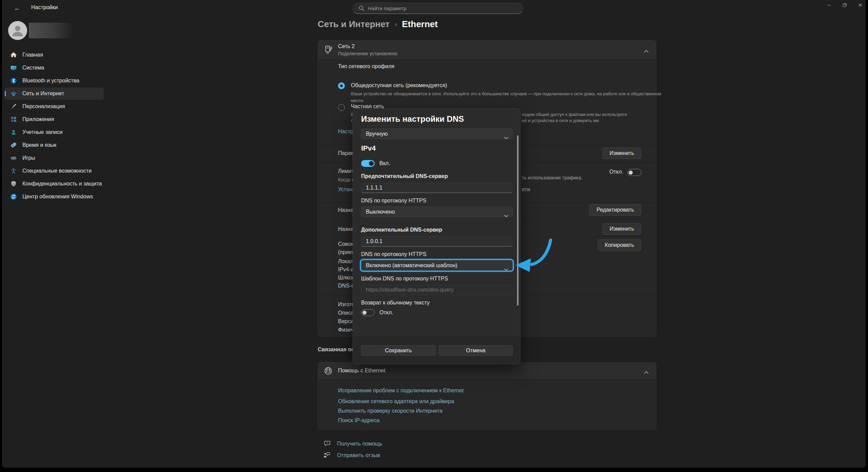  Describe the element at coordinates (359, 420) in the screenshot. I see `help-link-find-ip: Поиск IP-адреса` at that location.